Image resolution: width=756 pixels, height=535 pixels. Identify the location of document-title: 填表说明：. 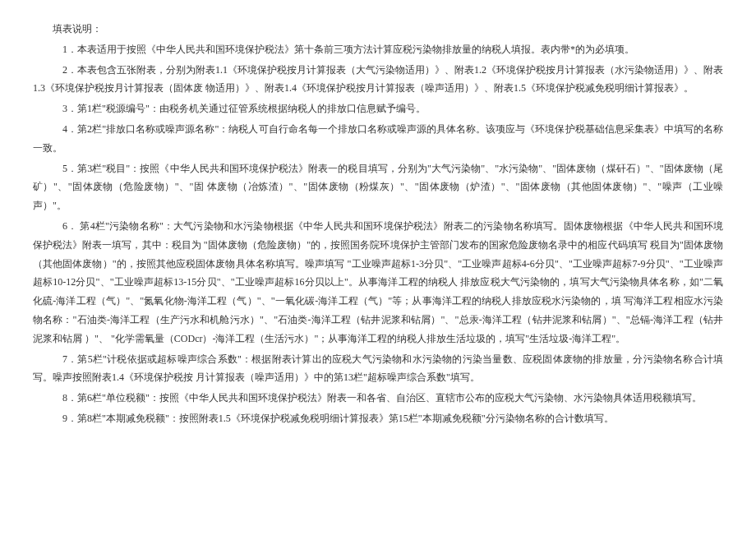
(378, 30).